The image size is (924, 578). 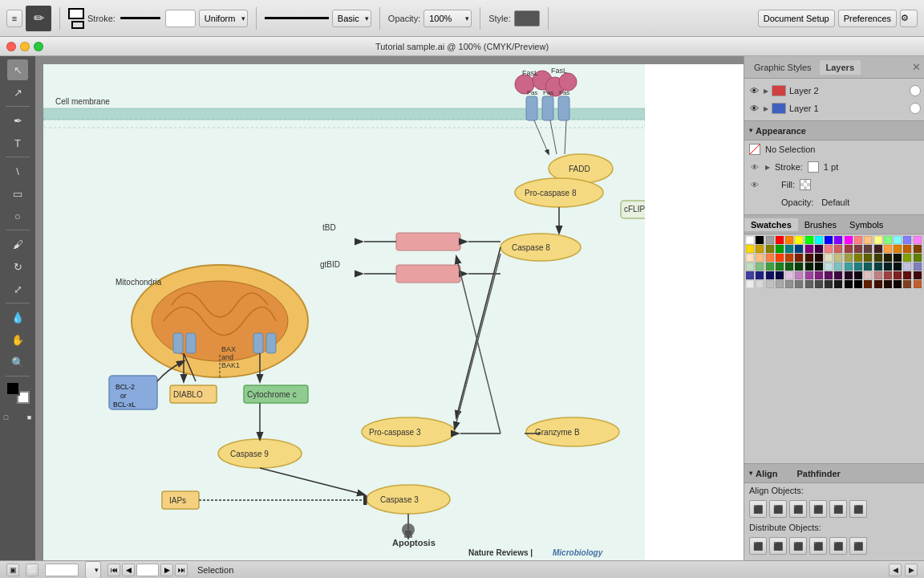 I want to click on tab-swatches: Swatches, so click(x=772, y=225).